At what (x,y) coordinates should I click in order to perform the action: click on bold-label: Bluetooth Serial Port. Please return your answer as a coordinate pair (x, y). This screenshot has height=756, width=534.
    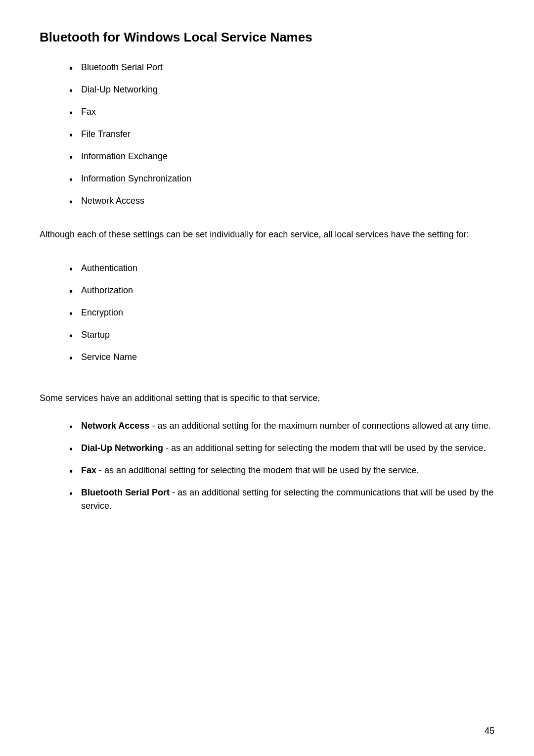
    Looking at the image, I should click on (126, 492).